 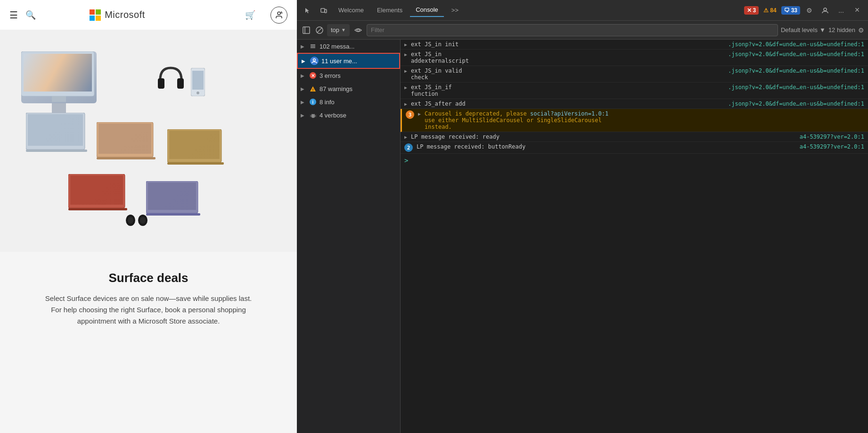 I want to click on more-options-button: ..., so click(x=841, y=10).